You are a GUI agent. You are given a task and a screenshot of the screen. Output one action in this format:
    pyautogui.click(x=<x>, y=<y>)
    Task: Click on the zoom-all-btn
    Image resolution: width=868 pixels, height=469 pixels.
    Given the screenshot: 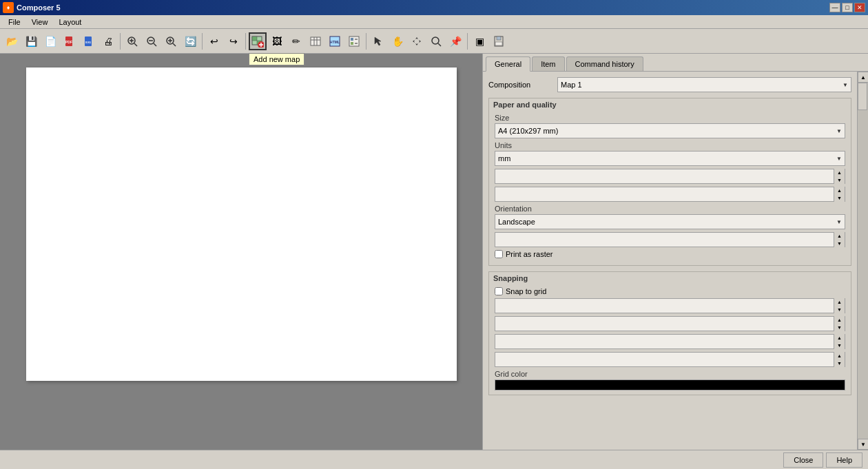 What is the action you would take?
    pyautogui.click(x=132, y=41)
    